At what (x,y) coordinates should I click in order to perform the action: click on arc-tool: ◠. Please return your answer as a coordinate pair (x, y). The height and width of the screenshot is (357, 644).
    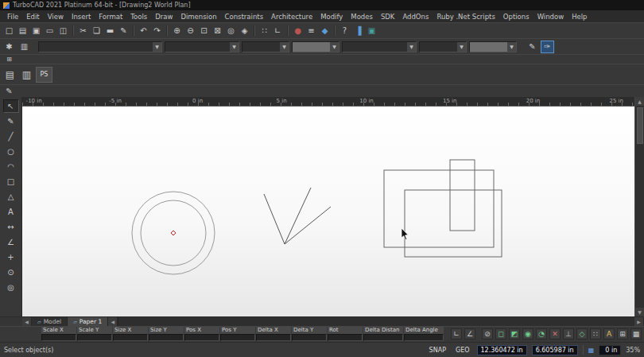
    Looking at the image, I should click on (11, 167).